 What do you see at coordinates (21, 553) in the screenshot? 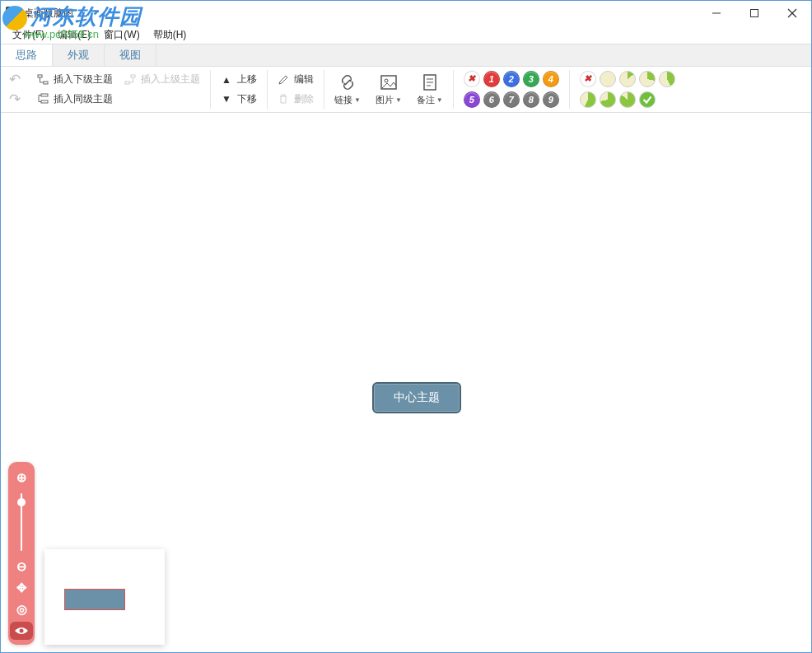
I see `zoom-strip: ⊕ ⊖ ✥ ◎` at bounding box center [21, 553].